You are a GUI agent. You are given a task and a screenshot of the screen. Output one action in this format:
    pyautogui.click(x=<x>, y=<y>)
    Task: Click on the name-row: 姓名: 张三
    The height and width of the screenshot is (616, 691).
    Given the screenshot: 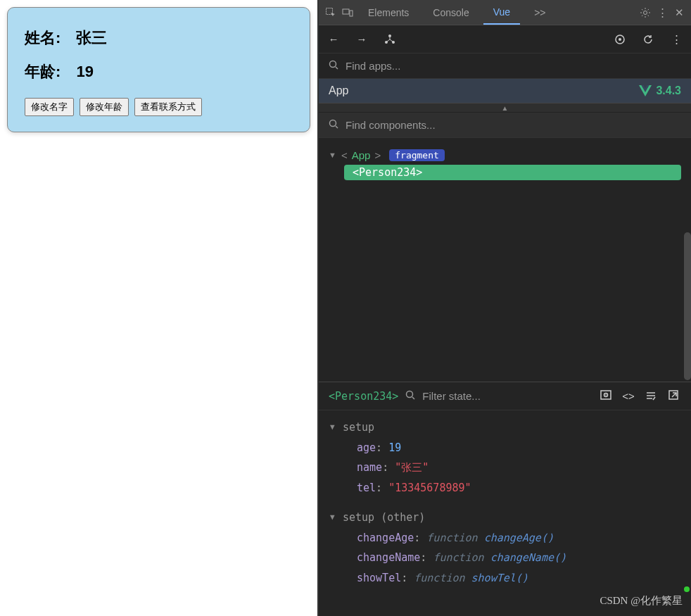 What is the action you would take?
    pyautogui.click(x=159, y=38)
    